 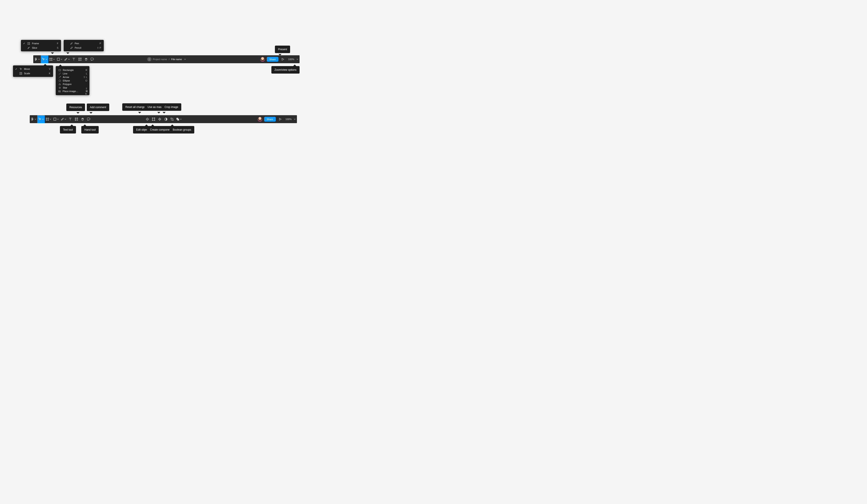 What do you see at coordinates (166, 119) in the screenshot?
I see `use-as-mask-button` at bounding box center [166, 119].